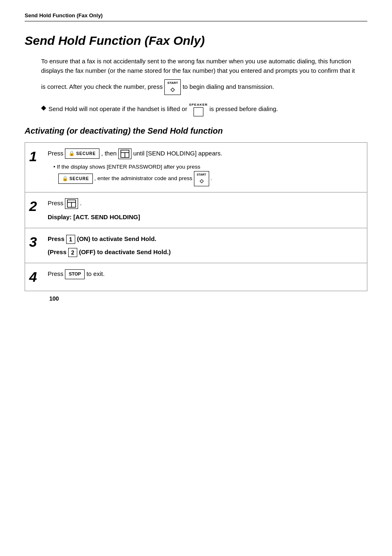 This screenshot has width=392, height=556. Describe the element at coordinates (221, 299) in the screenshot. I see `page-number: 100` at that location.